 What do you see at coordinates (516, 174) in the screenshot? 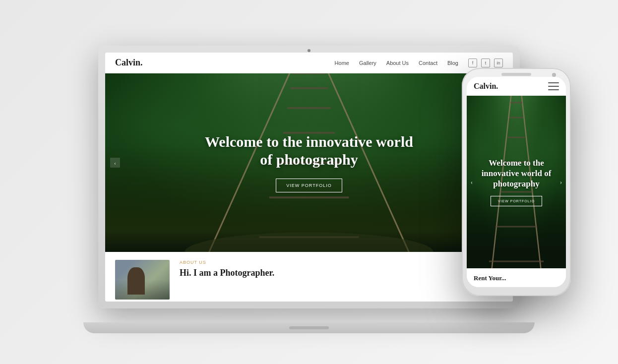
I see `phone-hero-title: Welcome to the innovative world of photo…` at bounding box center [516, 174].